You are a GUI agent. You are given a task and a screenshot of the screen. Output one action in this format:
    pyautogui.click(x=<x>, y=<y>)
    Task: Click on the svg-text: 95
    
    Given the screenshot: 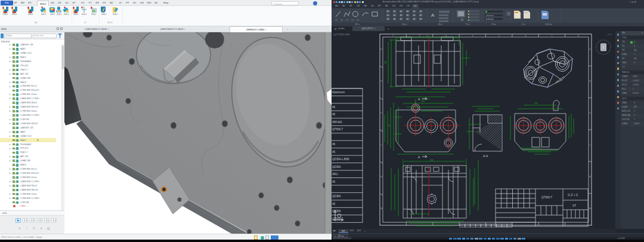 What is the action you would take?
    pyautogui.click(x=389, y=125)
    